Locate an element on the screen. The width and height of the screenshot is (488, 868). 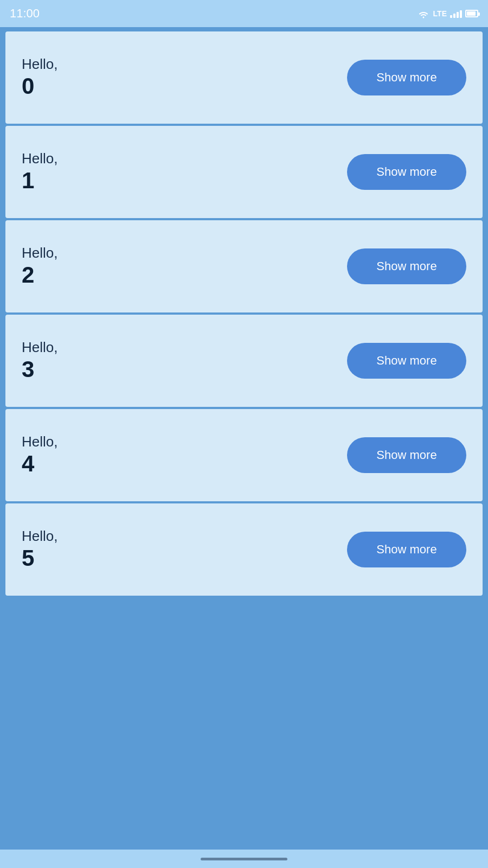
show-more-button-3: Show more is located at coordinates (407, 361).